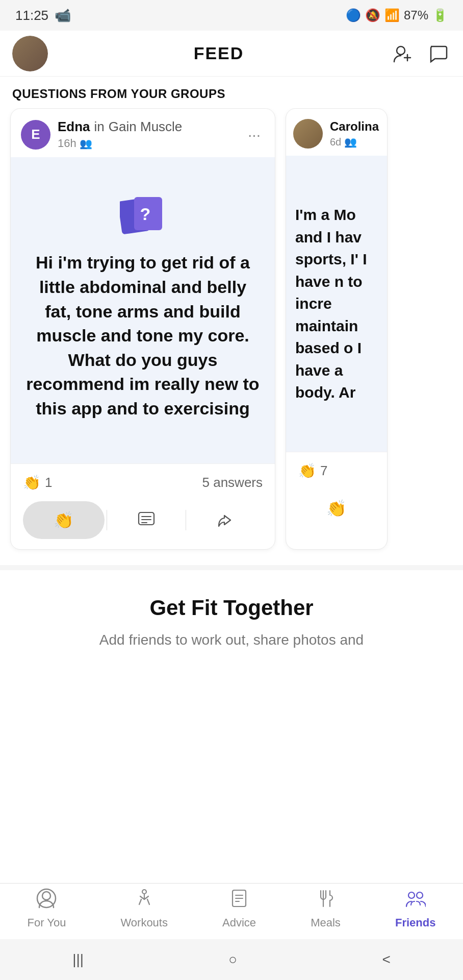 The image size is (463, 980). I want to click on battery-icon: 🔋, so click(440, 15).